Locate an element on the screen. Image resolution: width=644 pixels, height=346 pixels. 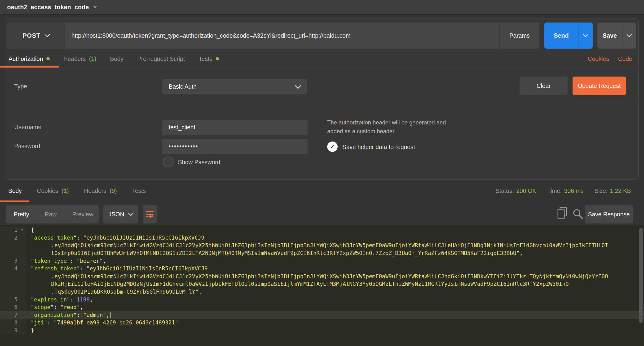
search-icon is located at coordinates (578, 214).